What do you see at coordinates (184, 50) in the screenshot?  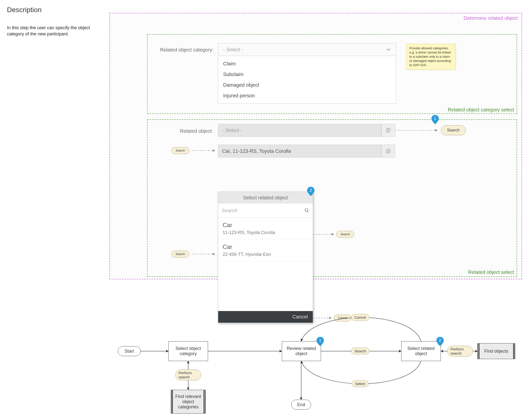 I see `category-field-label: Related object category:` at bounding box center [184, 50].